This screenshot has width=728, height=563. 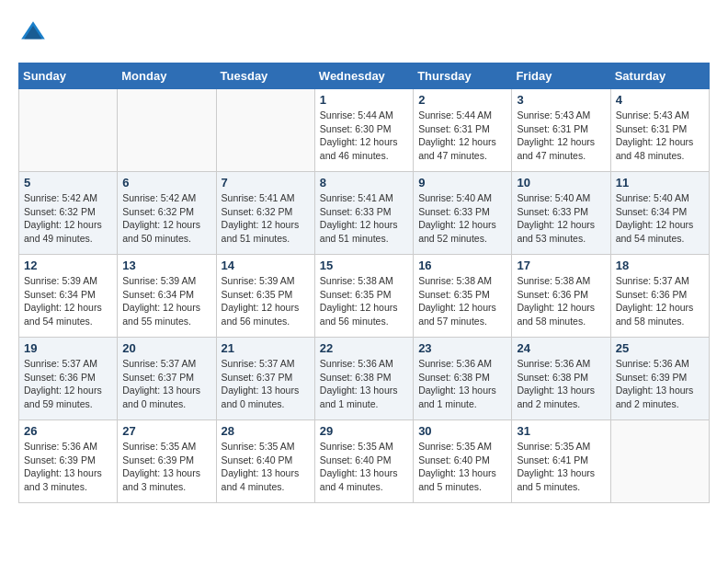 What do you see at coordinates (463, 213) in the screenshot?
I see `calendar-cell: 9Sunrise: 5:40 AM Sunset: 6:33 PM Daylig…` at bounding box center [463, 213].